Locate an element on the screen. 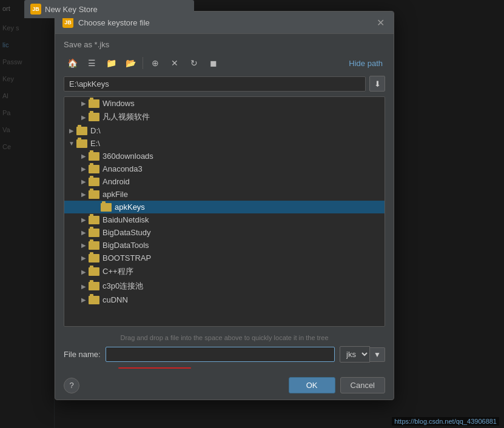 This screenshot has height=428, width=504. bg-window-title: New Key Store is located at coordinates (72, 10).